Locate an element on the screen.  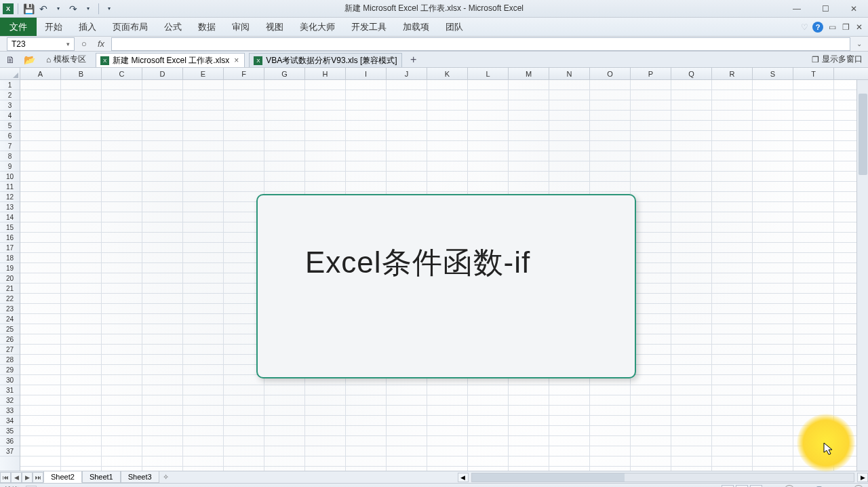
doctab-active: X 新建 Microsoft Excel 工作表.xlsx × is located at coordinates (170, 60).